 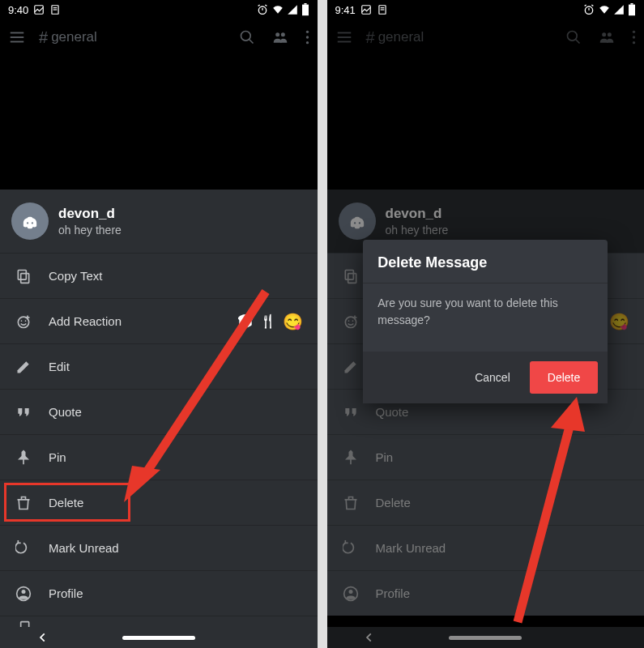 I want to click on modal-actions: Cancel Delete, so click(x=485, y=377).